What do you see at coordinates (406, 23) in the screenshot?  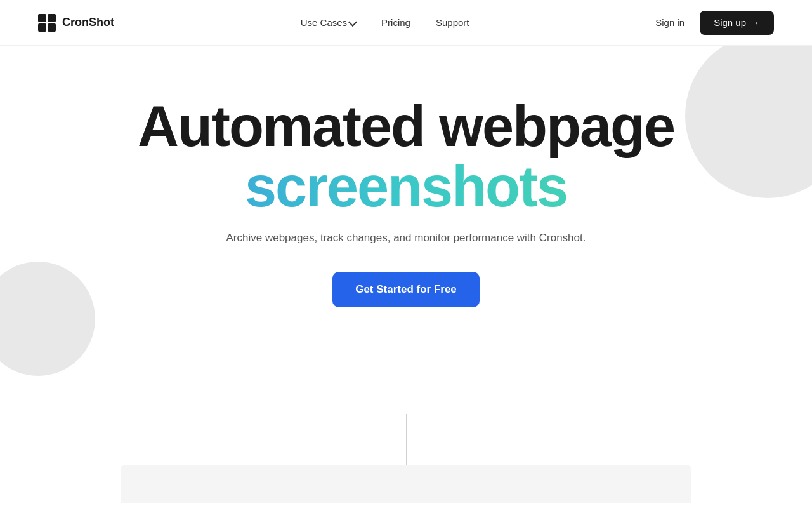 I see `navbar: CronShot Use Cases Pricing Support Sign …` at bounding box center [406, 23].